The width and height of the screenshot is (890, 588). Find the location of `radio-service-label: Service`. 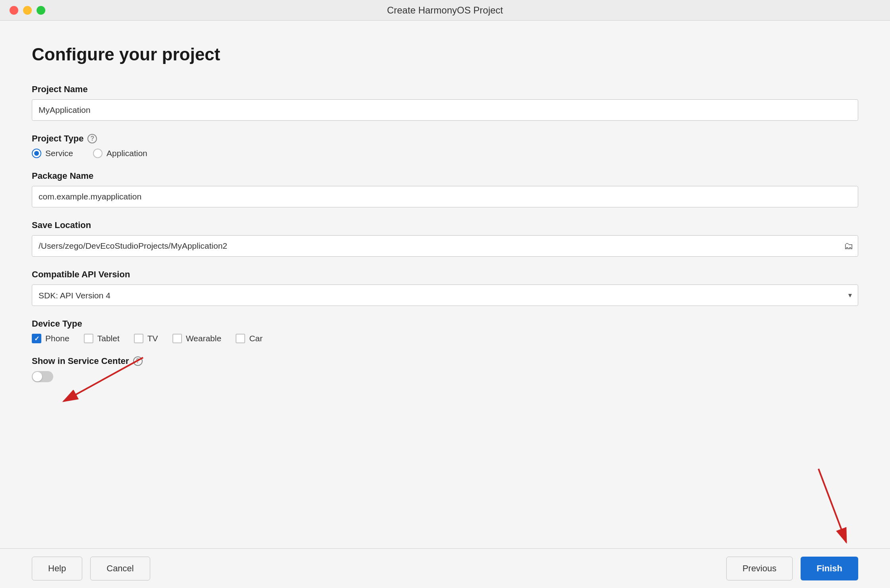

radio-service-label: Service is located at coordinates (59, 153).